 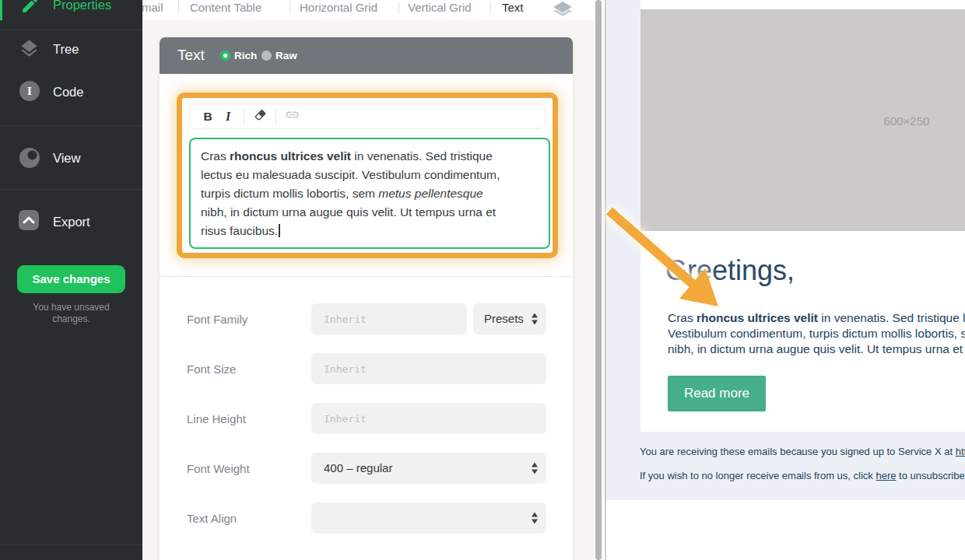 What do you see at coordinates (216, 418) in the screenshot?
I see `line-height-label: Line Height` at bounding box center [216, 418].